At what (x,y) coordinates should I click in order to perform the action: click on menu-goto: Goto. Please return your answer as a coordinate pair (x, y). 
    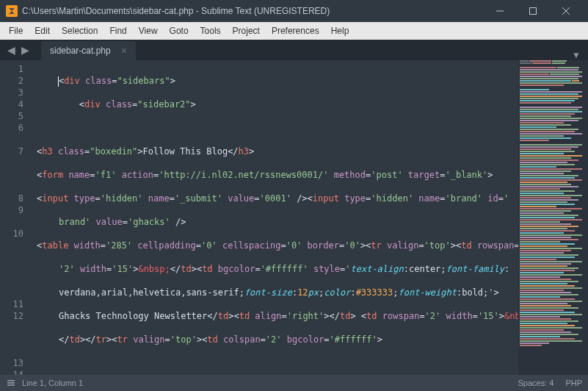
    Looking at the image, I should click on (179, 31).